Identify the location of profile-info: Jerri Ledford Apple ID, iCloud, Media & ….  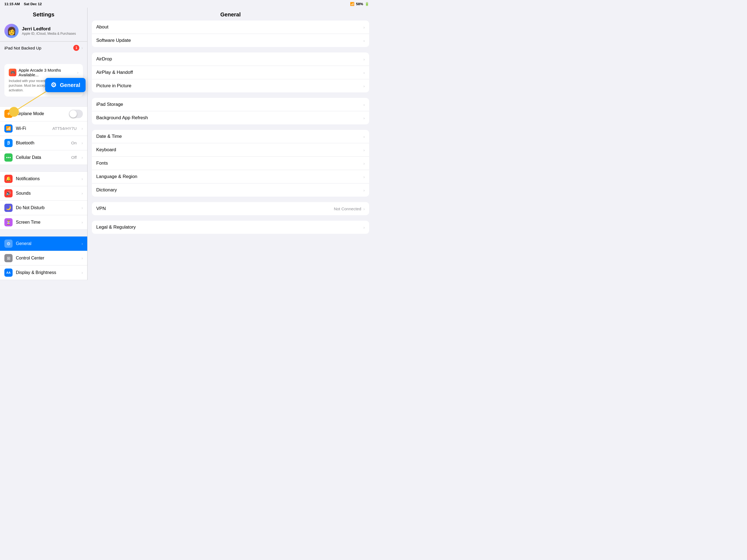
(49, 31).